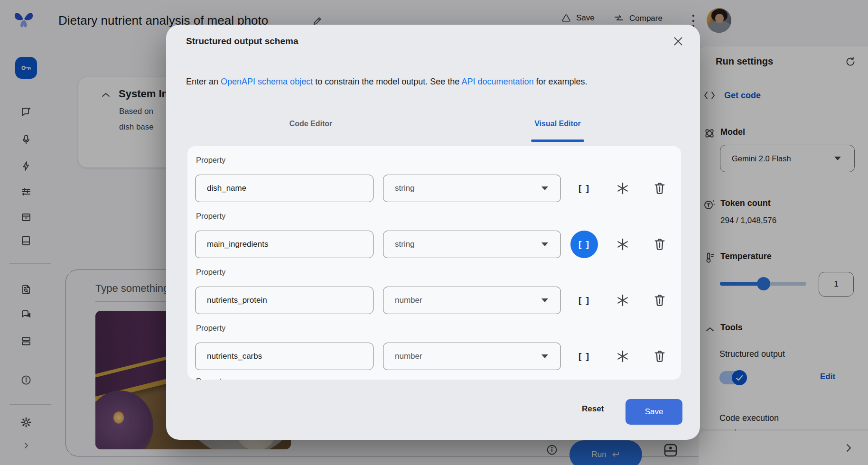 Image resolution: width=868 pixels, height=465 pixels. What do you see at coordinates (584, 244) in the screenshot?
I see `array-toggle-button-active: [ ]` at bounding box center [584, 244].